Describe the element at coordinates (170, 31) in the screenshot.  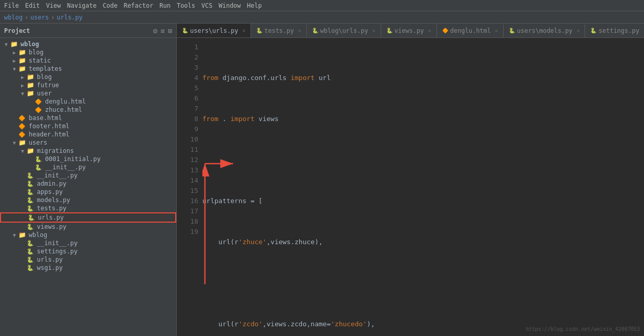
I see `sidebar-icon-expand: ⊞` at that location.